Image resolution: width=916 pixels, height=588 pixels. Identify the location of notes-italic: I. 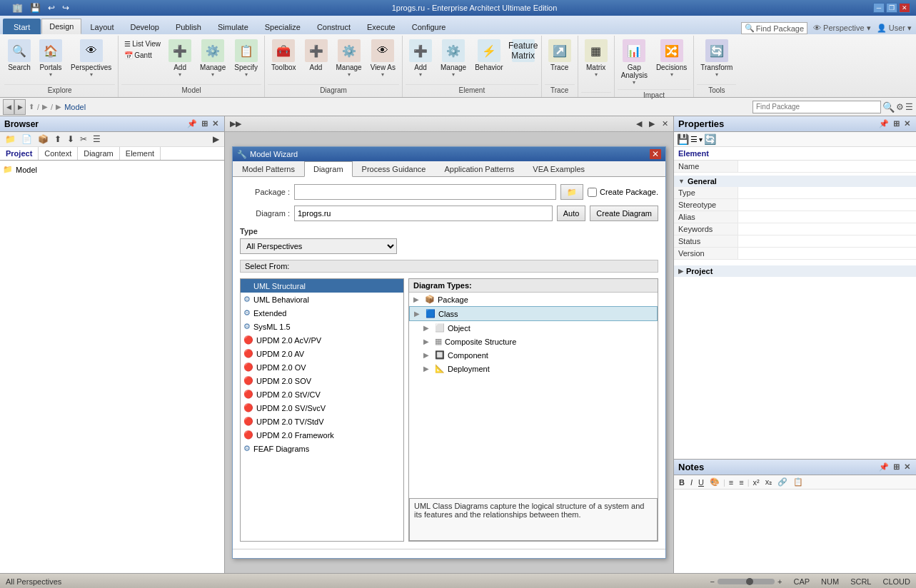
(691, 482).